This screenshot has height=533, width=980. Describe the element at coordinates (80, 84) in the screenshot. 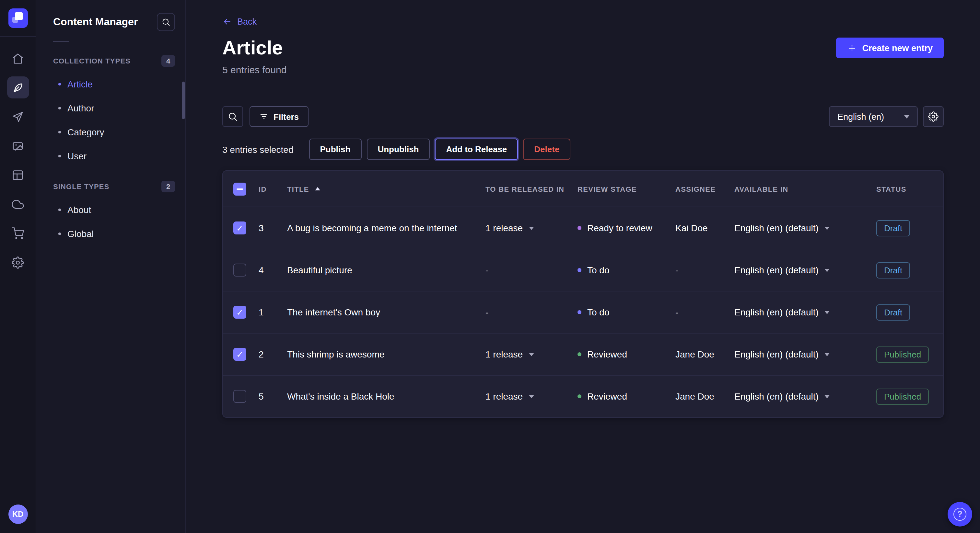

I see `sidebar-item-label: Article` at that location.